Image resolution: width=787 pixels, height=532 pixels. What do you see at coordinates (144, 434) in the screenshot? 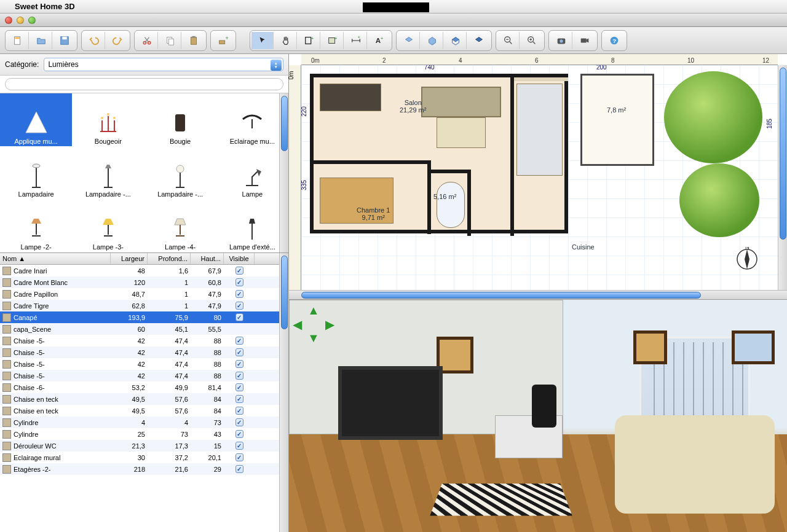
I see `table-row: Cylindre257343` at bounding box center [144, 434].